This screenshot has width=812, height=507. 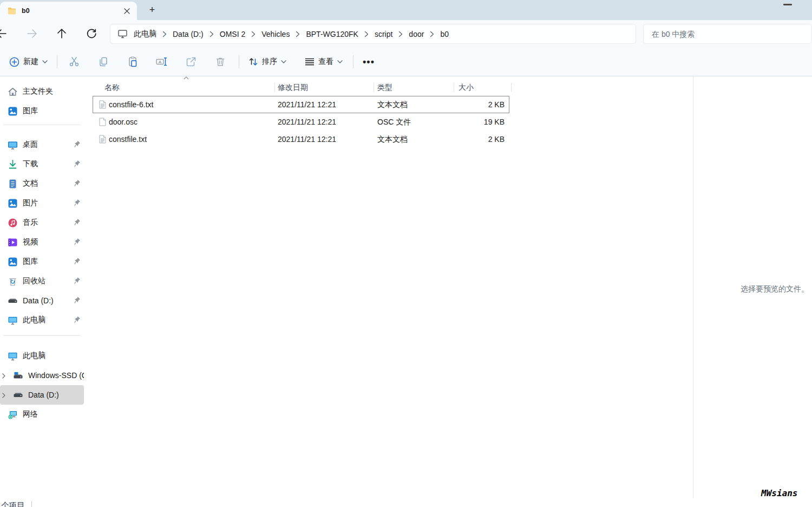 I want to click on column-header: 类型, so click(x=385, y=87).